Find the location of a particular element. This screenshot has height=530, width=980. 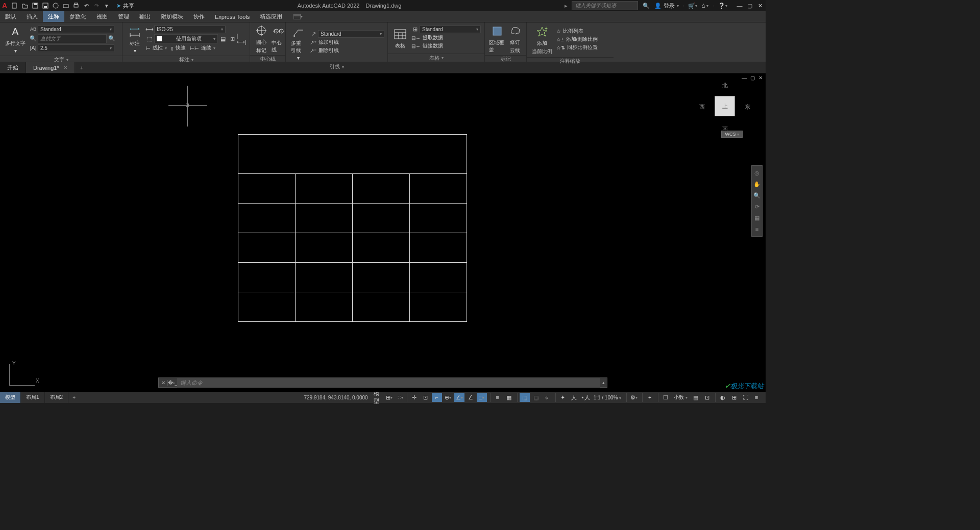

status-isodraft-icon: ∠ ▾ is located at coordinates (459, 397).